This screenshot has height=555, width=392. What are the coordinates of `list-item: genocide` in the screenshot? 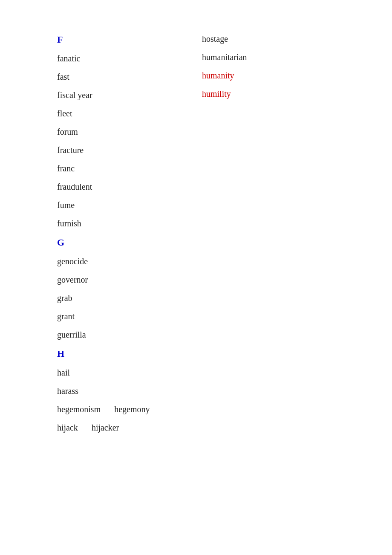 It's located at (130, 262).